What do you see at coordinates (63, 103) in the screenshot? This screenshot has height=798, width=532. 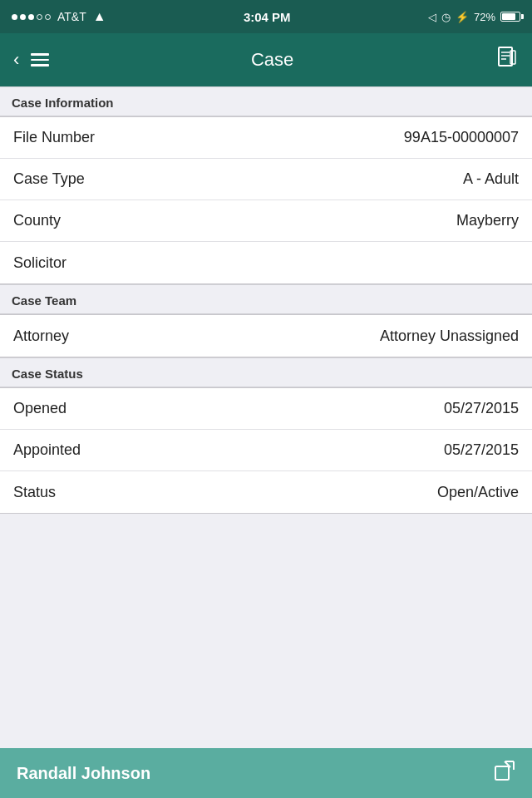 I see `case-information-title: Case Information` at bounding box center [63, 103].